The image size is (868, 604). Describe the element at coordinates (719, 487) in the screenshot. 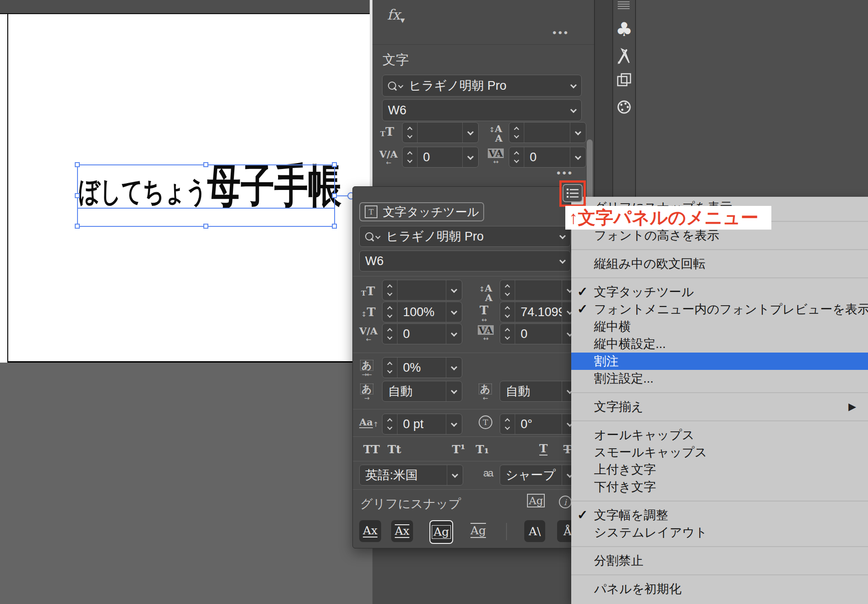

I see `menu-item-subscript: 下付き文字` at that location.